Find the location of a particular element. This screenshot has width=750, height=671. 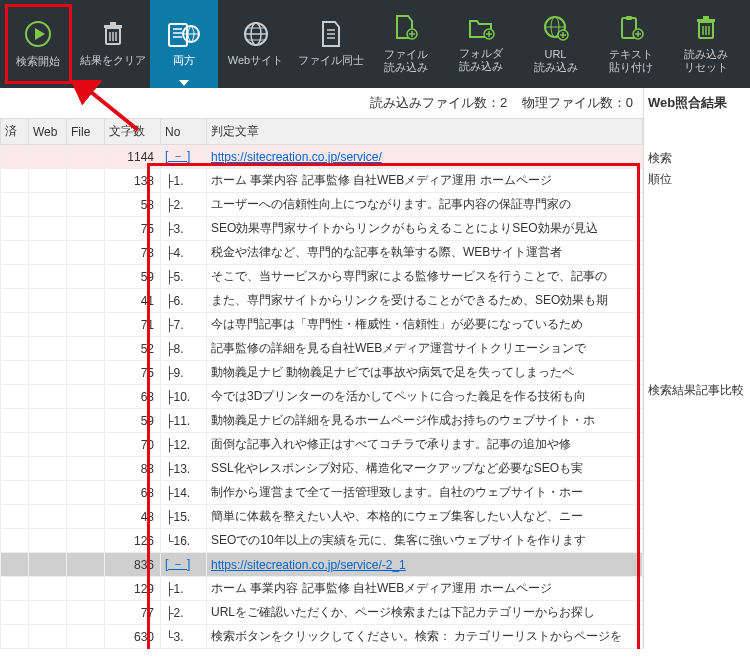

table-cell: ├2. is located at coordinates (184, 205).